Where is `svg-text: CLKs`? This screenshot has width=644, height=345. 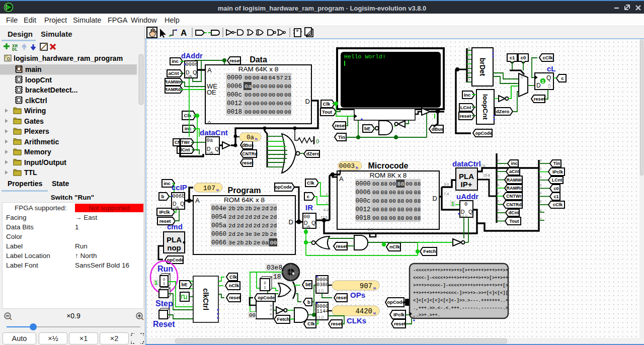
svg-text: CLKs is located at coordinates (356, 321).